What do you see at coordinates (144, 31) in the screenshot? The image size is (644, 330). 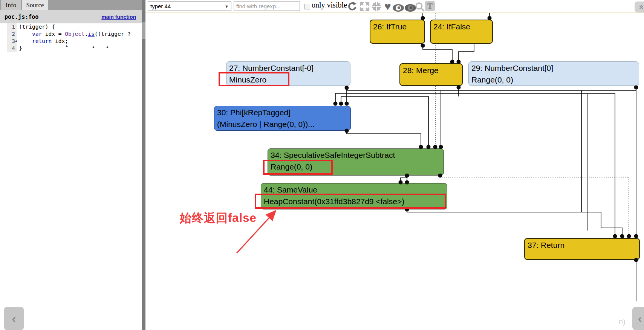 I see `divider-thumb` at bounding box center [144, 31].